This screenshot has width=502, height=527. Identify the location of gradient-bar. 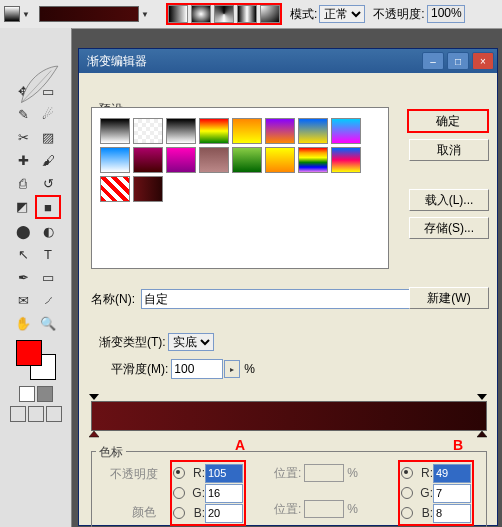
(289, 416).